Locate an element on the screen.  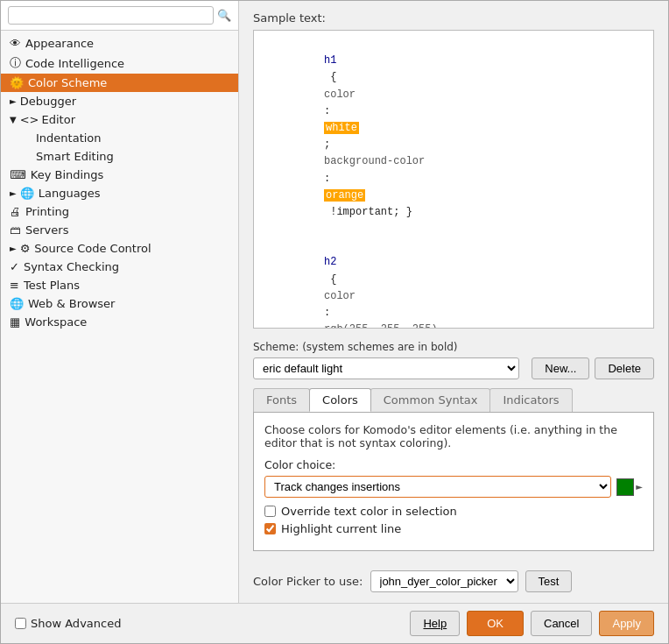
sidebar-item-smart-editing: Smart Editing is located at coordinates (119, 156).